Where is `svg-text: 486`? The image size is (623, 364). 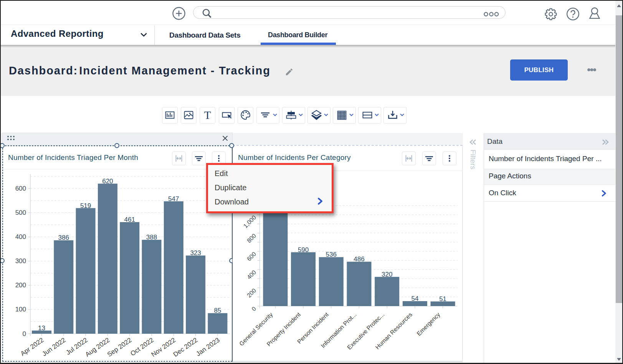 svg-text: 486 is located at coordinates (359, 259).